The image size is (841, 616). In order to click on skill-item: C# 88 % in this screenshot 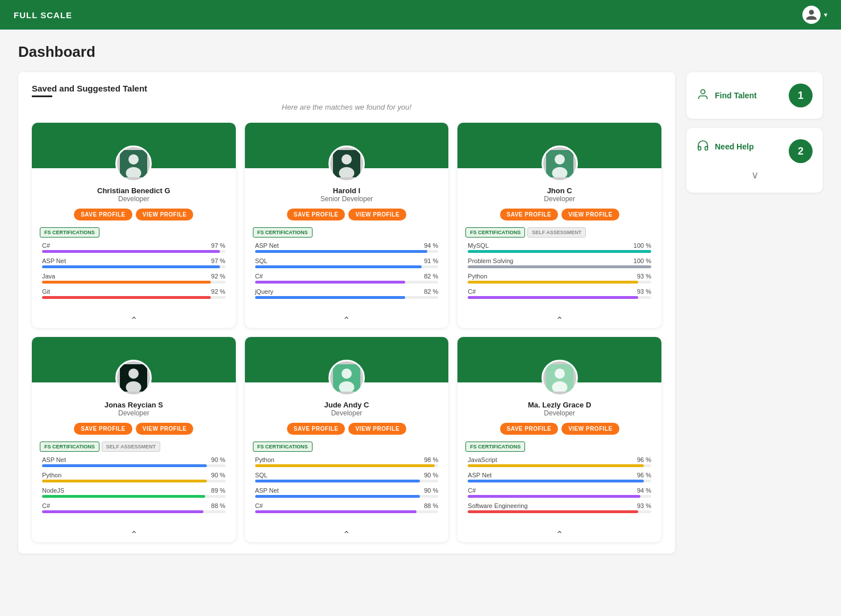, I will do `click(134, 508)`.